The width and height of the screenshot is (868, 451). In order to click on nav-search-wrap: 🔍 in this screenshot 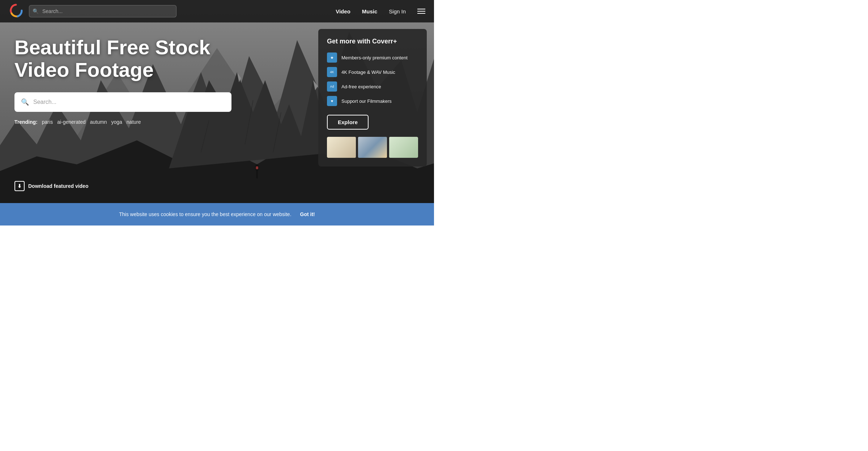, I will do `click(103, 11)`.